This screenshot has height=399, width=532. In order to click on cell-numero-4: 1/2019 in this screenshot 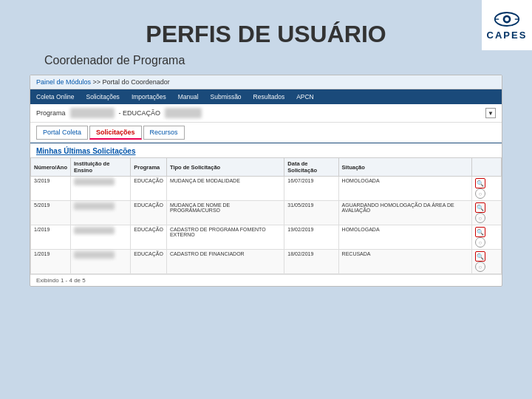, I will do `click(51, 262)`.